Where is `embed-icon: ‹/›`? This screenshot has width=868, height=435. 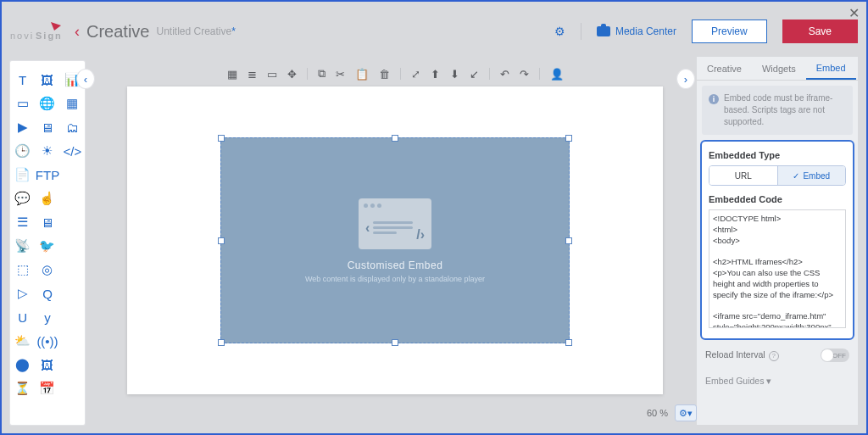
embed-icon: ‹/› is located at coordinates (395, 224).